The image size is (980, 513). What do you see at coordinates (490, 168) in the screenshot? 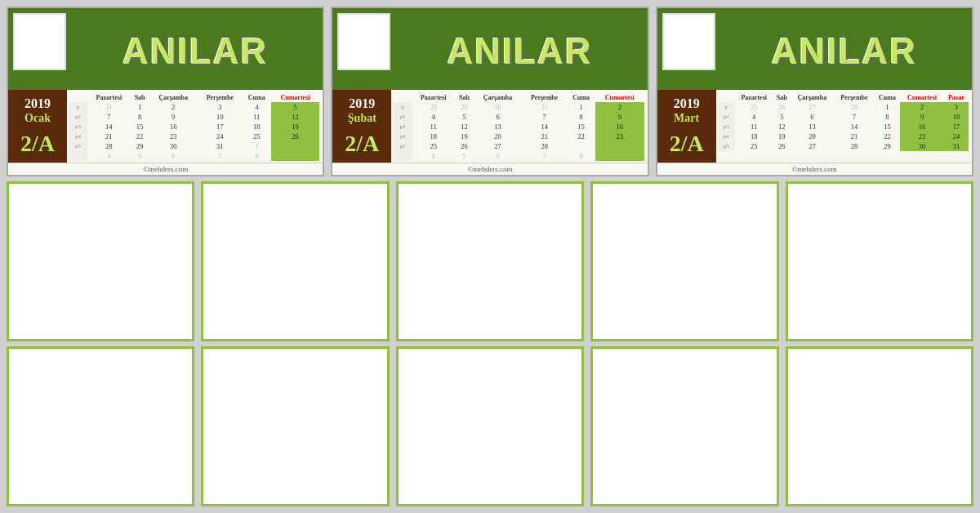
I see `footer-subat: ©mebders.com` at bounding box center [490, 168].